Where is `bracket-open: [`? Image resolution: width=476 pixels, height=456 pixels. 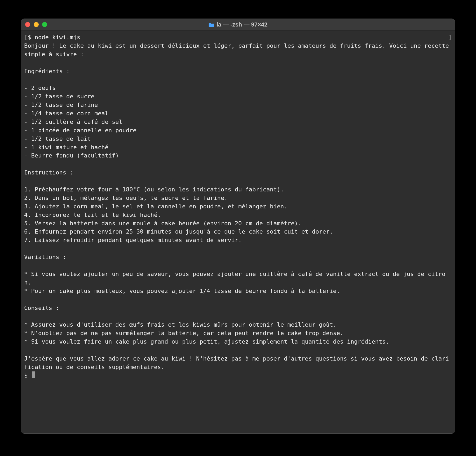
bracket-open: [ is located at coordinates (26, 37).